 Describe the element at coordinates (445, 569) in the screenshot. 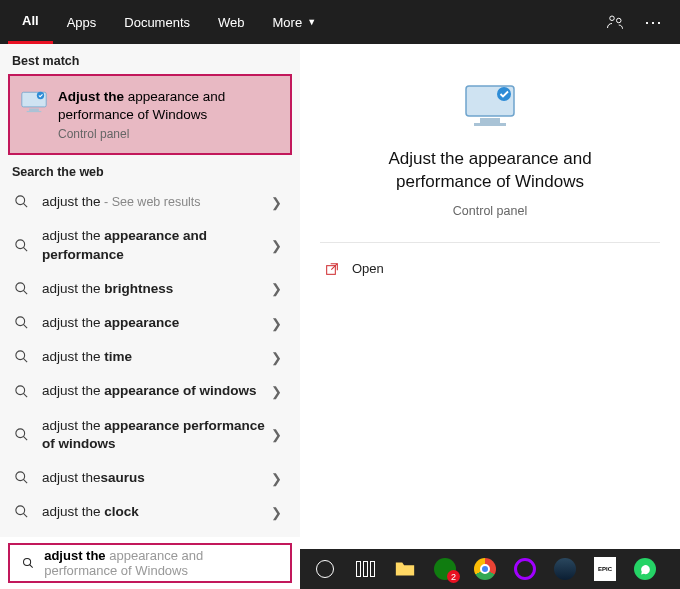

I see `xbox-icon` at that location.